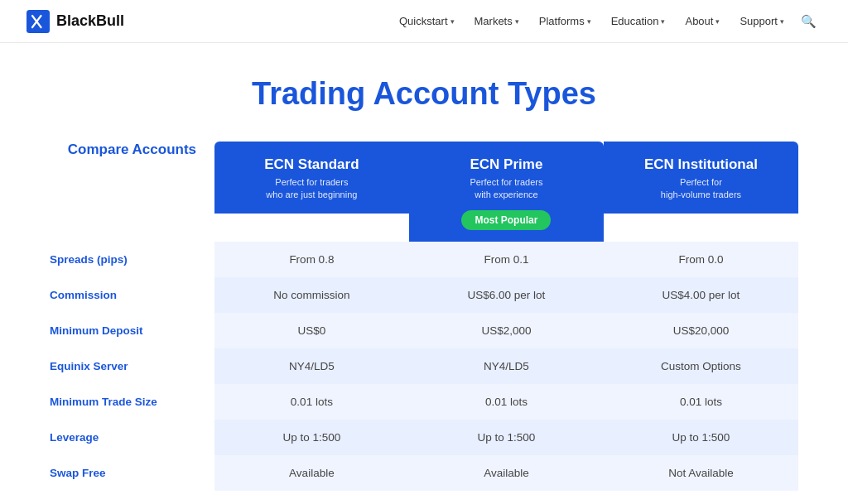 This screenshot has width=848, height=504. What do you see at coordinates (311, 497) in the screenshot?
I see `button-cell-0: Open Standard` at bounding box center [311, 497].